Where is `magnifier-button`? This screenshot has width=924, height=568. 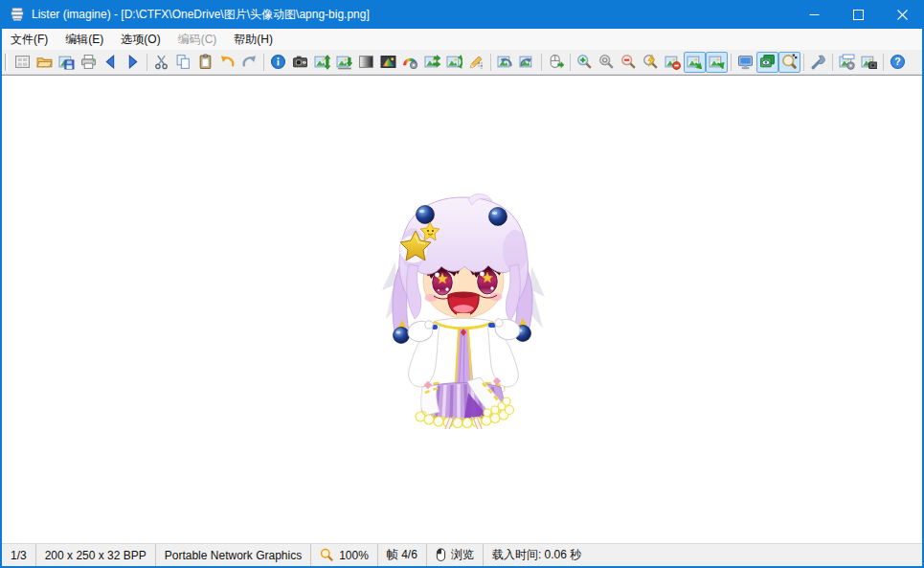
magnifier-button is located at coordinates (789, 62).